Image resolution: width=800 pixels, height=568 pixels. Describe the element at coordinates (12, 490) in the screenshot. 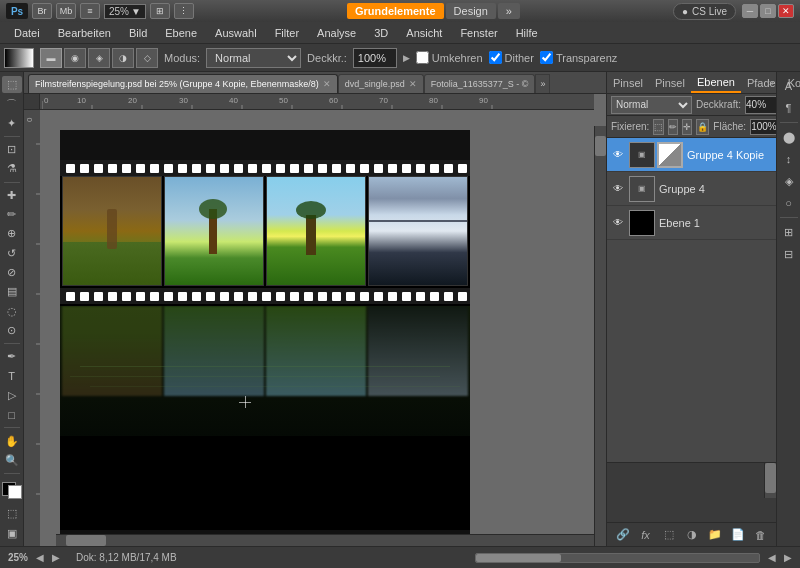

I see `color-swatches` at that location.